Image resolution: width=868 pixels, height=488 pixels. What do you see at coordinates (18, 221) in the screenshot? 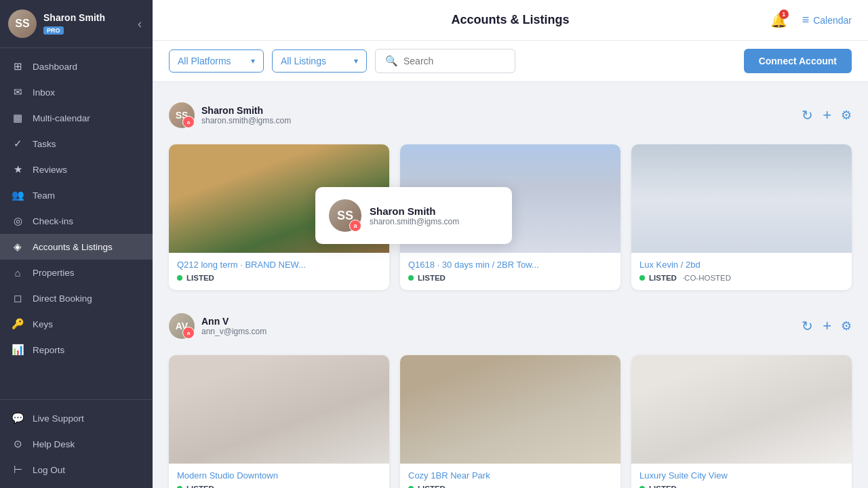
I see `checkins-icon: ◎` at bounding box center [18, 221].